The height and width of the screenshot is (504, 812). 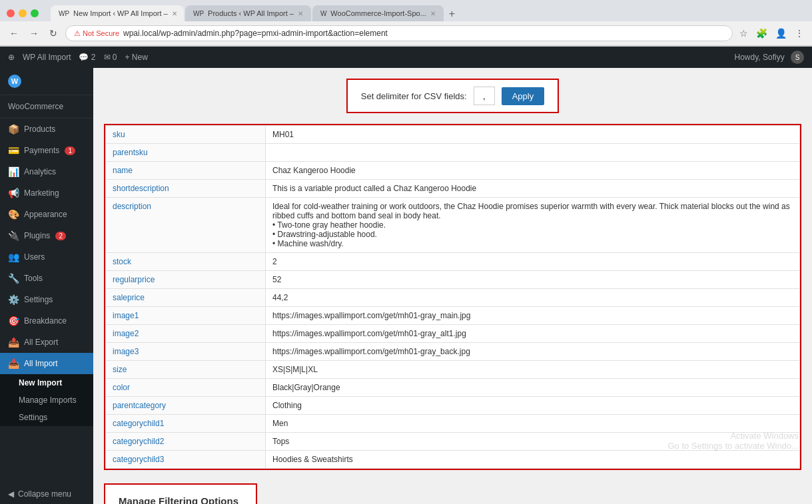 I want to click on sidebar-woocommerce: WooCommerce, so click(x=47, y=107).